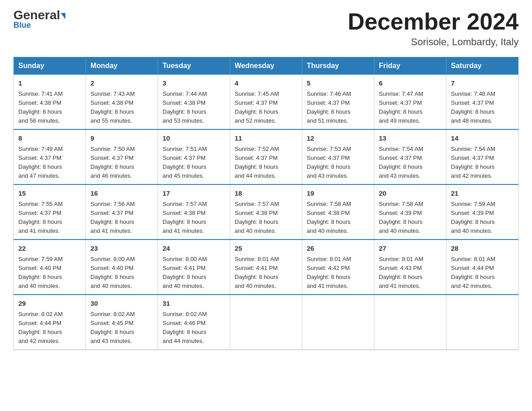  What do you see at coordinates (122, 139) in the screenshot?
I see `day-number: 9` at bounding box center [122, 139].